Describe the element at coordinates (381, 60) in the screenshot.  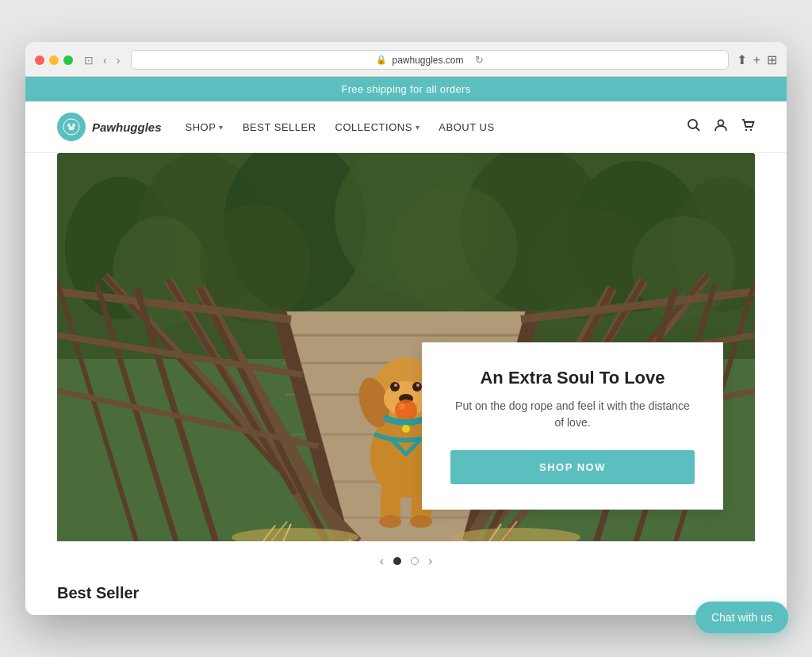
I see `lock-icon: 🔒` at that location.